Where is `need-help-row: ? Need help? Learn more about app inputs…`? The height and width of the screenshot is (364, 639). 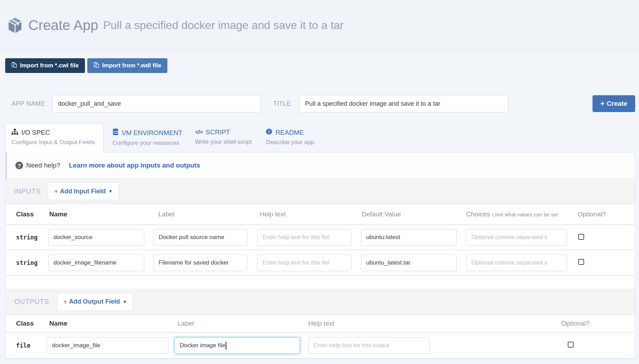 need-help-row: ? Need help? Learn more about app inputs… is located at coordinates (320, 165).